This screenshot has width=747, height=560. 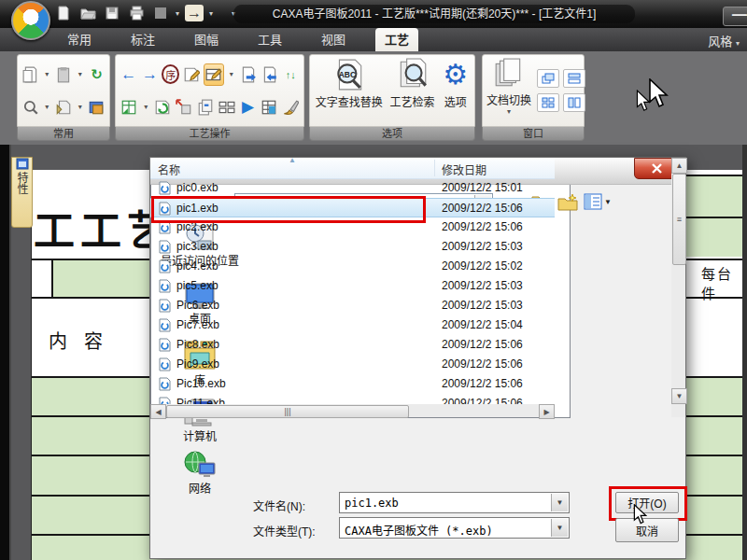 What do you see at coordinates (163, 107) in the screenshot?
I see `update-cards-icon` at bounding box center [163, 107].